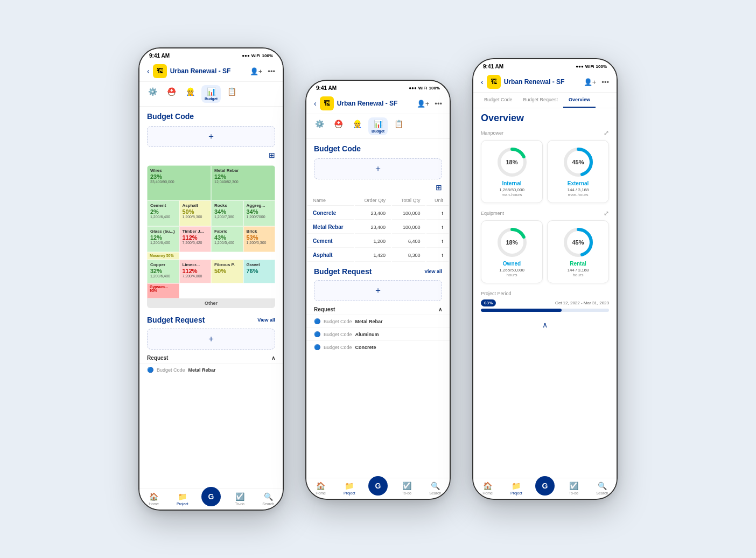 This screenshot has width=756, height=558. I want to click on treemap-cell-aggreg: Aggreg... 34% 1,200/7000, so click(260, 213).